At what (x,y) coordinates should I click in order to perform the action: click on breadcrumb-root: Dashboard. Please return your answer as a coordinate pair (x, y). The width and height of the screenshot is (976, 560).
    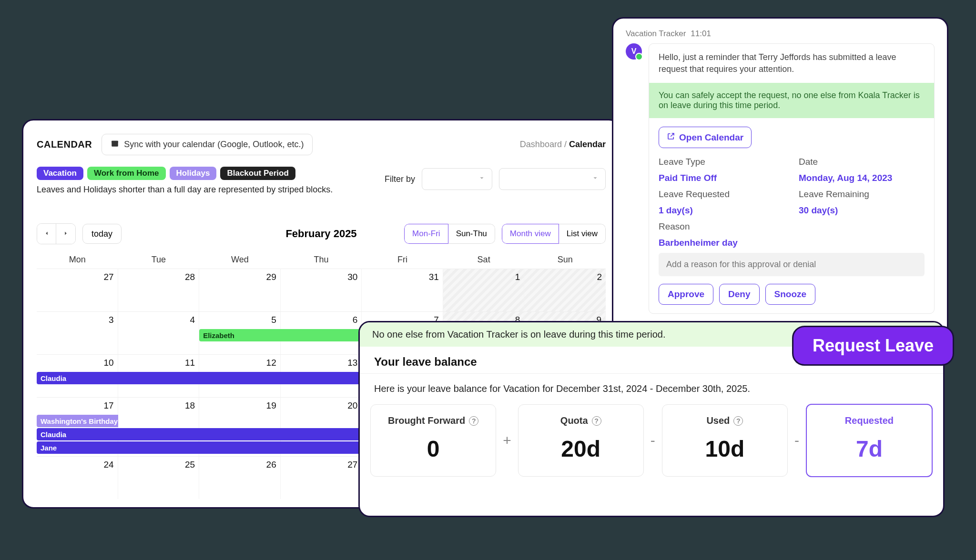
    Looking at the image, I should click on (541, 144).